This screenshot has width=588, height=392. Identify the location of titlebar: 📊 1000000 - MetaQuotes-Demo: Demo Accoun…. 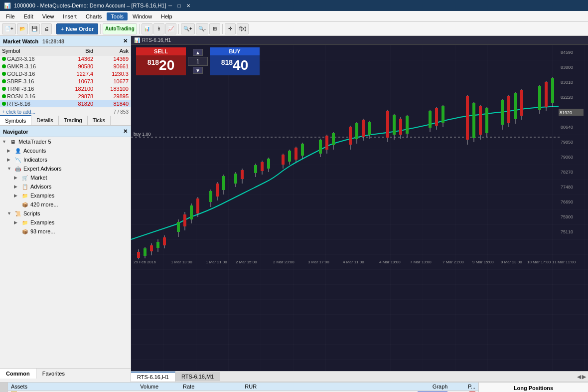
(294, 5).